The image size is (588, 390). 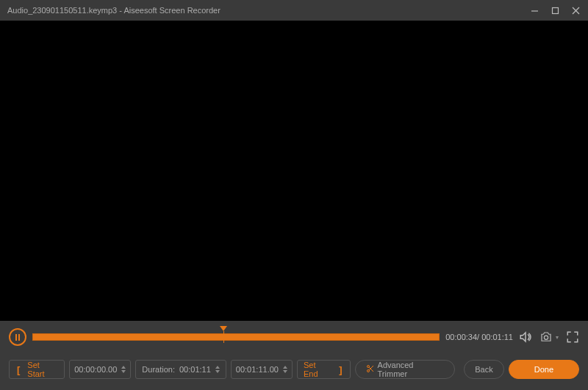 What do you see at coordinates (484, 369) in the screenshot?
I see `back-button: Back` at bounding box center [484, 369].